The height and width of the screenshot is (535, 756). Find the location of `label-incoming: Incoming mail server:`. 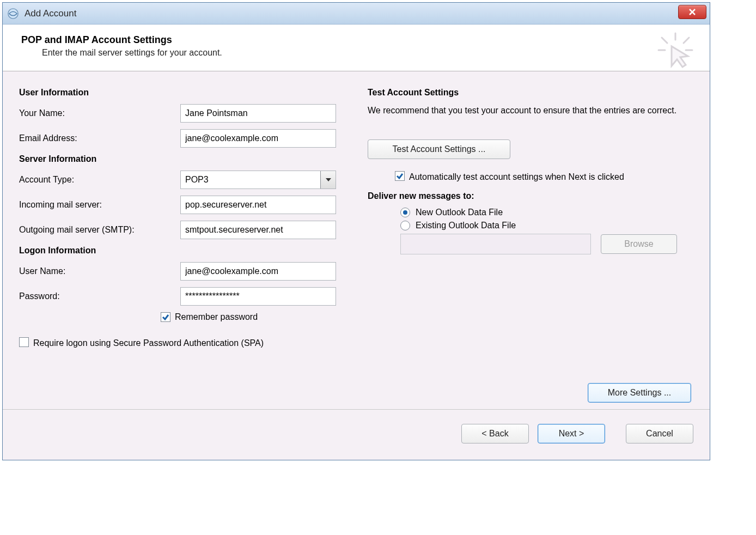

label-incoming: Incoming mail server: is located at coordinates (100, 205).